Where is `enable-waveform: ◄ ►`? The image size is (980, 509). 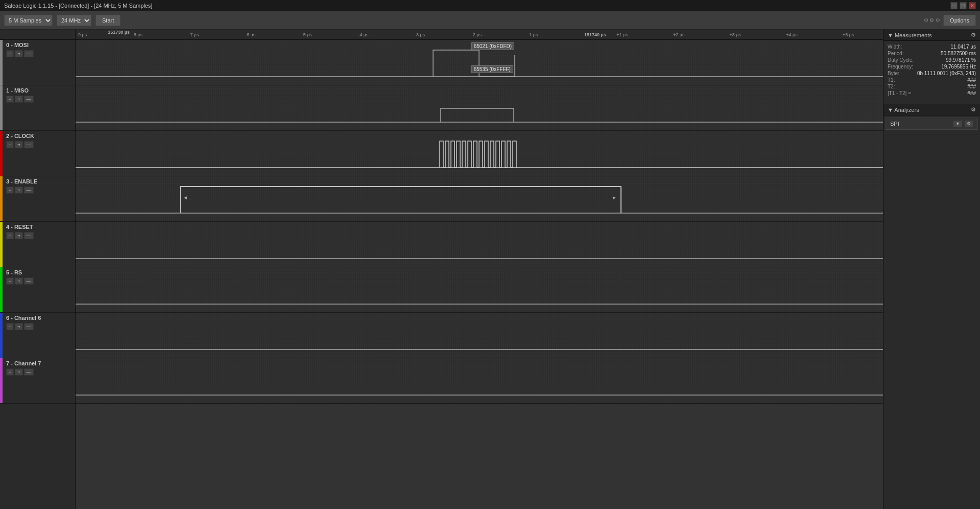
enable-waveform: ◄ ► is located at coordinates (479, 199).